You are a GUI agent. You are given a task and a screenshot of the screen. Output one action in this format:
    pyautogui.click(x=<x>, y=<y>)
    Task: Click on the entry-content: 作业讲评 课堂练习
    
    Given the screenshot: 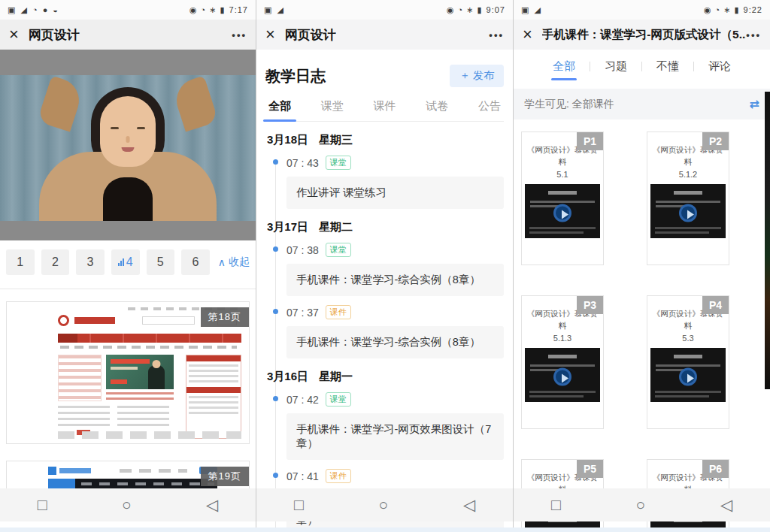 What is the action you would take?
    pyautogui.click(x=396, y=192)
    